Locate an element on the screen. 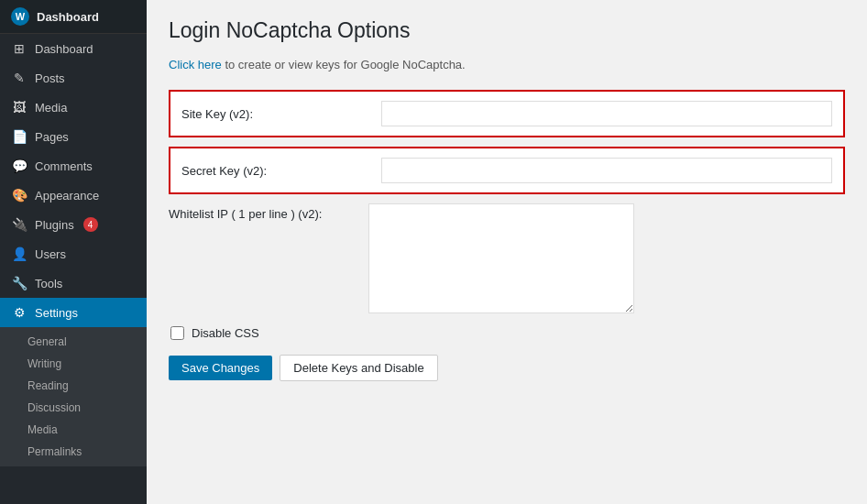 This screenshot has height=504, width=867. sidebar-item-comments: 💬 Comments is located at coordinates (73, 166).